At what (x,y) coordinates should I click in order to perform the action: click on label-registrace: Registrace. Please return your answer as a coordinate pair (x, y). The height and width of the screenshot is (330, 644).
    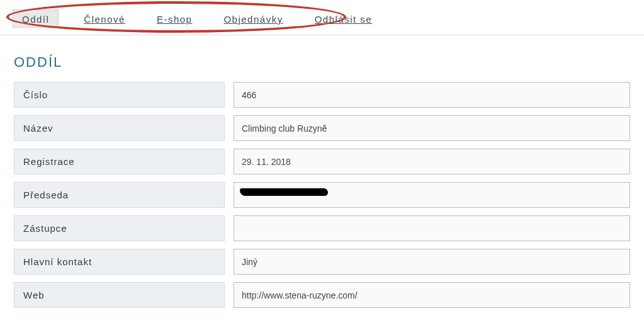
    Looking at the image, I should click on (120, 161).